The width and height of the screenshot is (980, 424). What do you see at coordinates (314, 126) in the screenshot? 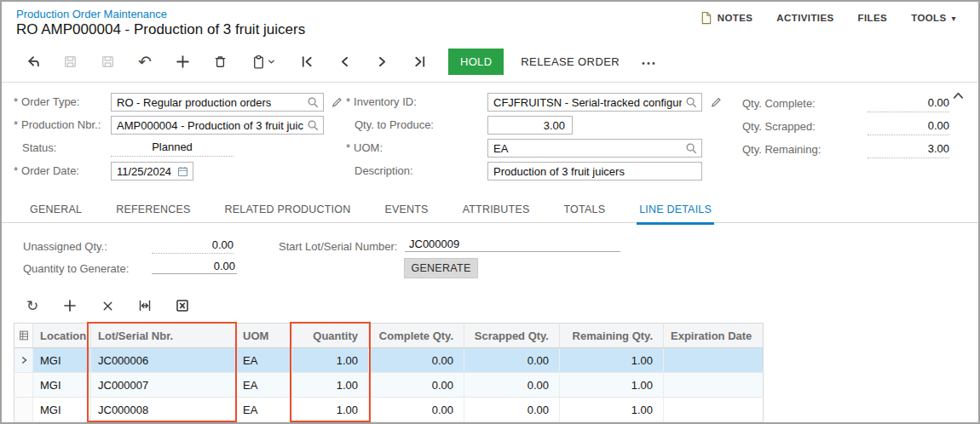
I see `search-icon` at bounding box center [314, 126].